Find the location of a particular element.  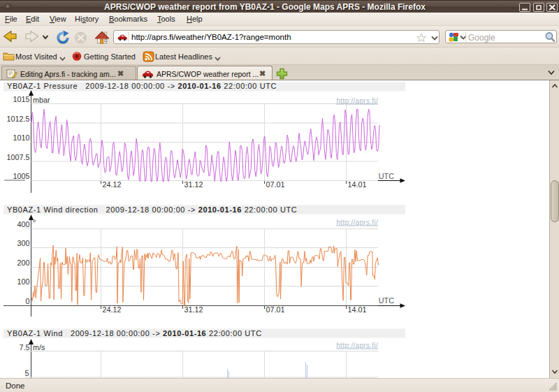

svg-text: 5 is located at coordinates (27, 373).